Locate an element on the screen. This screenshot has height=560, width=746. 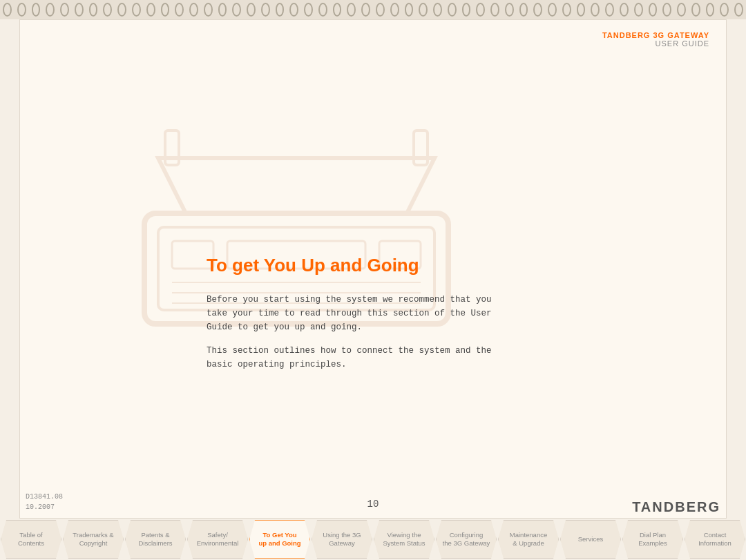
header-brand: TANDBERG 3G GATEWAY is located at coordinates (656, 35).